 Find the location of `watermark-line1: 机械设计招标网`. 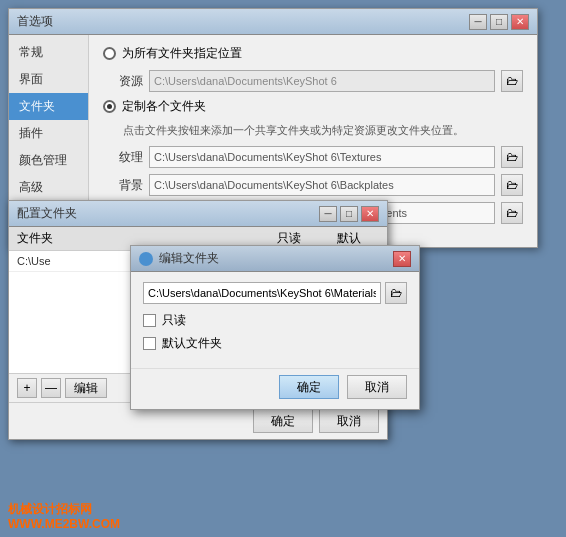

watermark-line1: 机械设计招标网 is located at coordinates (64, 510).